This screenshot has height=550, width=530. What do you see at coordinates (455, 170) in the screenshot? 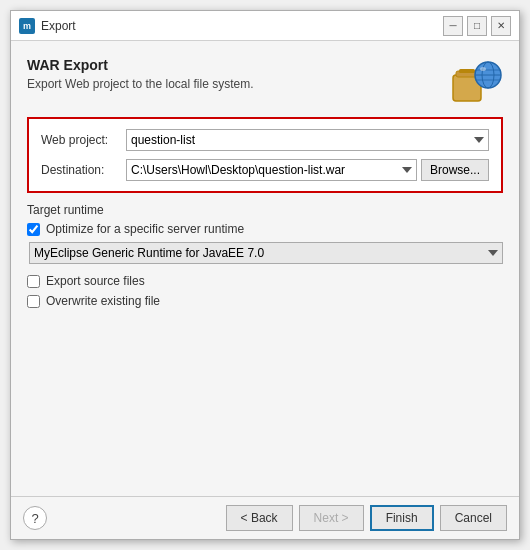
I see `browse-button: Browse...` at bounding box center [455, 170].